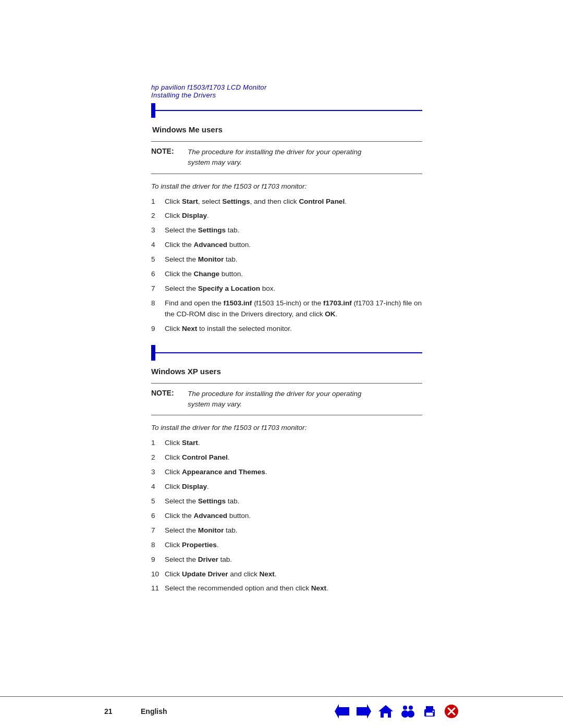  I want to click on breadcrumb-line2: Installing the Drivers, so click(287, 95).